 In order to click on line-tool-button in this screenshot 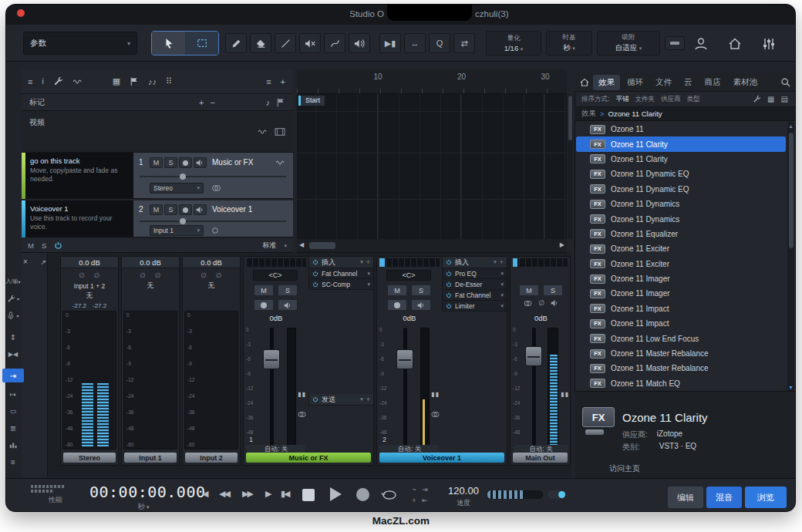, I will do `click(285, 43)`.